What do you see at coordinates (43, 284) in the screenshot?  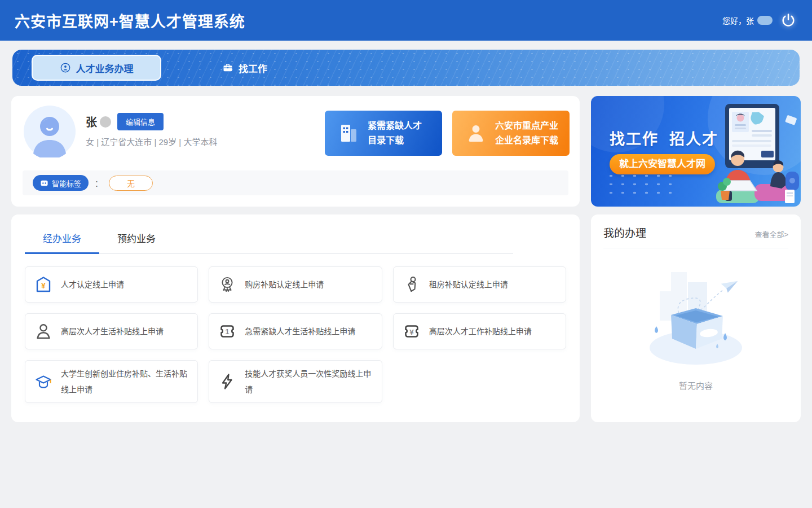 I see `talent-home-icon: ¥` at bounding box center [43, 284].